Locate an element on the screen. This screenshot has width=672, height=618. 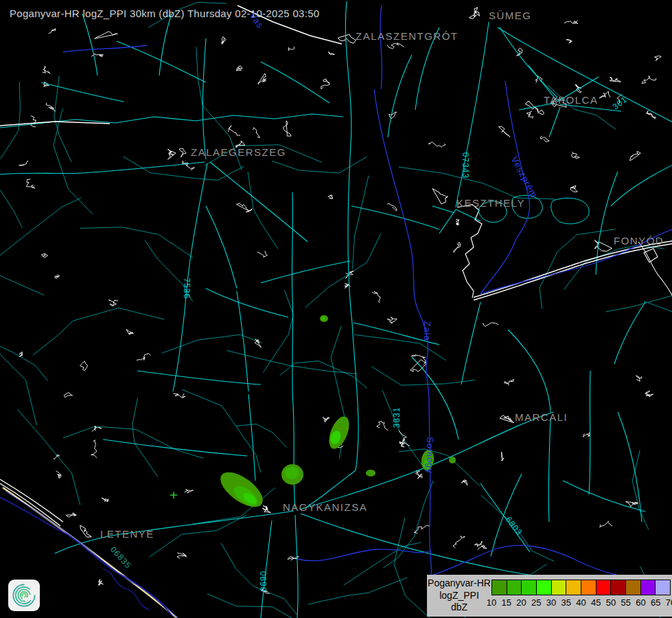
legend-scale: 10152025303540455055606570 is located at coordinates (582, 596).